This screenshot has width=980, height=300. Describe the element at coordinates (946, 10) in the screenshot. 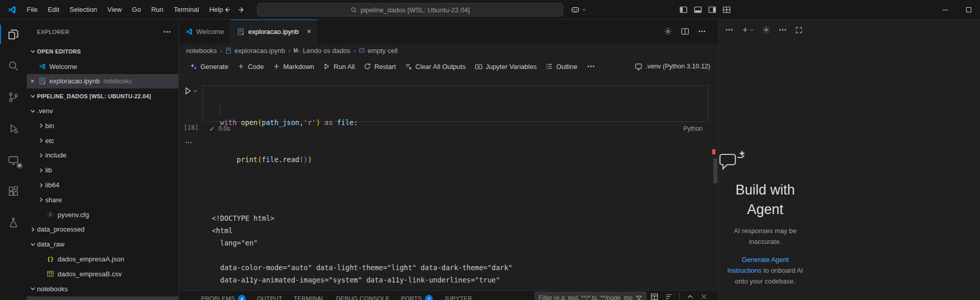

I see `minimize-button` at that location.